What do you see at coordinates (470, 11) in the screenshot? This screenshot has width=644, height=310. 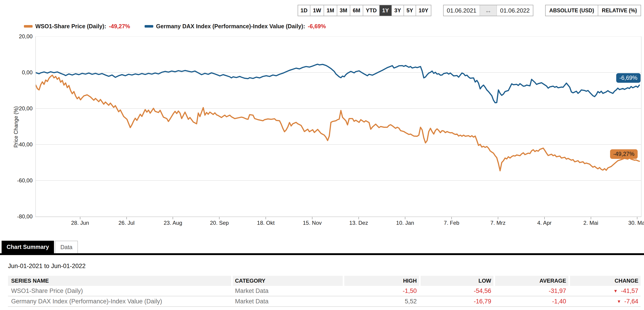 I see `top-toolbar: 1D1W1M3M6MYTD1Y3Y5Y10Y 01.06.2021 ↔ 01.0…` at bounding box center [470, 11].